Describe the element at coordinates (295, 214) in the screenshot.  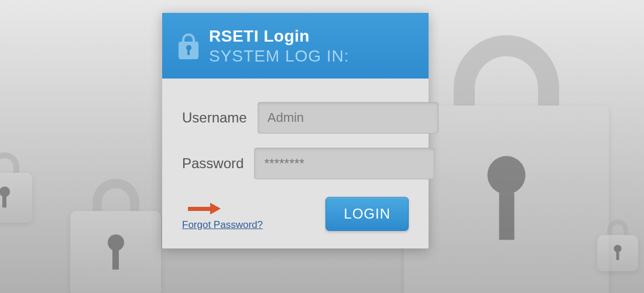
I see `login-footer: Forgot Password? LOGIN` at that location.